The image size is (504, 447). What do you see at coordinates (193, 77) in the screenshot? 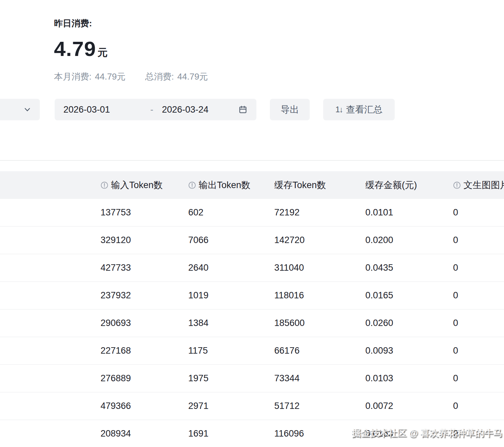
I see `total-consumption-value: 44.79元` at bounding box center [193, 77].